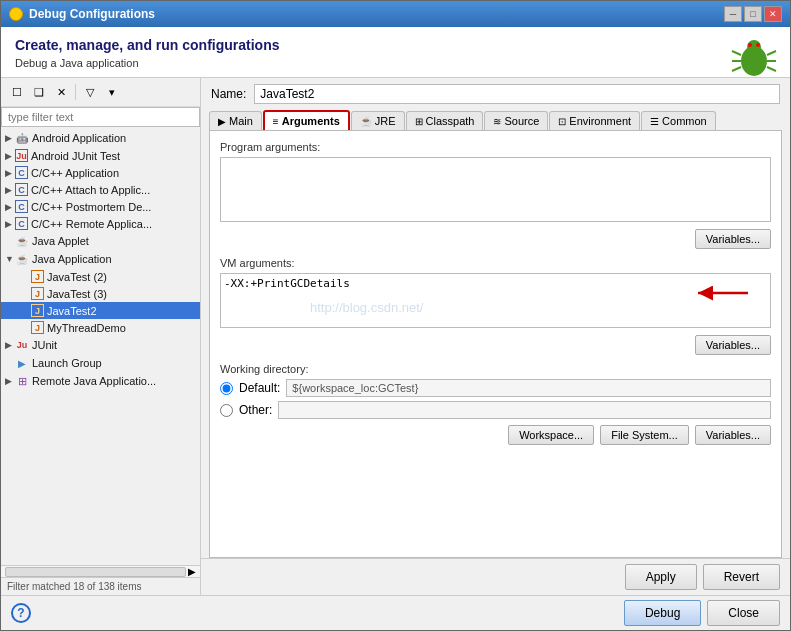  I want to click on other-radio-row: Other:, so click(496, 410).